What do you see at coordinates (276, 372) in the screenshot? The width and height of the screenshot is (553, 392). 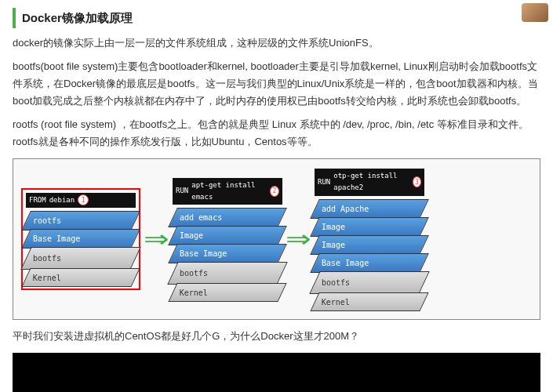 I see `terminal-output: [root@kuangshen home]# docker images cen…` at bounding box center [276, 372].